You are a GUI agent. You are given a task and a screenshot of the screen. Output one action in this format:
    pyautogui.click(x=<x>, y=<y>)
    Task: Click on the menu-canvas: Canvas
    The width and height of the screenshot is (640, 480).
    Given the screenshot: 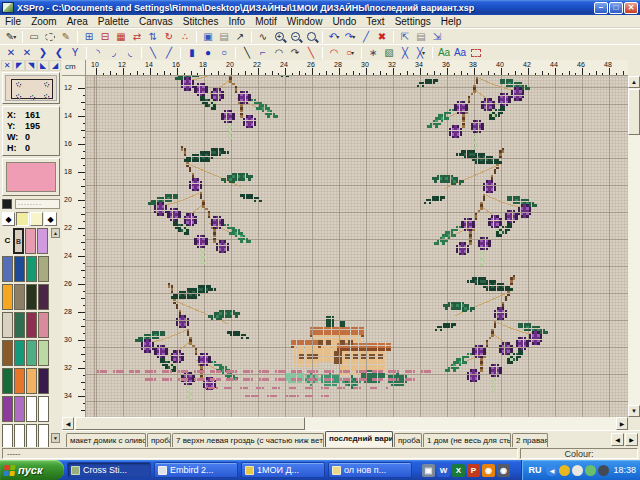 What is the action you would take?
    pyautogui.click(x=156, y=22)
    